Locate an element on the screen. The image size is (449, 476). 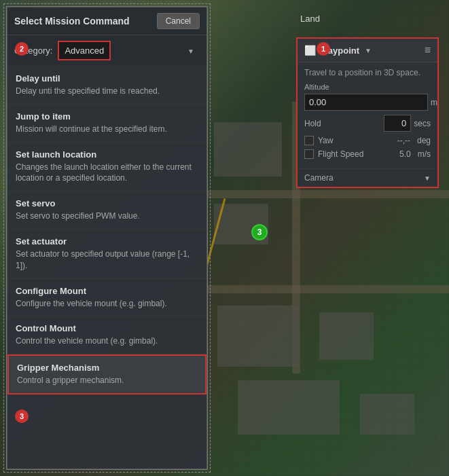
waypoint-desc: Travel to a position in 3D space. is located at coordinates (367, 73).